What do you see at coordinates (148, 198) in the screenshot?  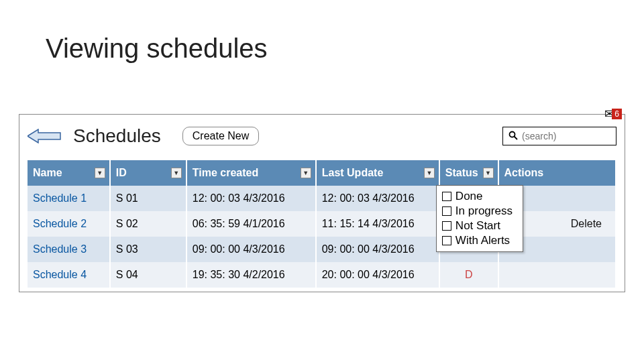 I see `cell-id: S 01` at bounding box center [148, 198].